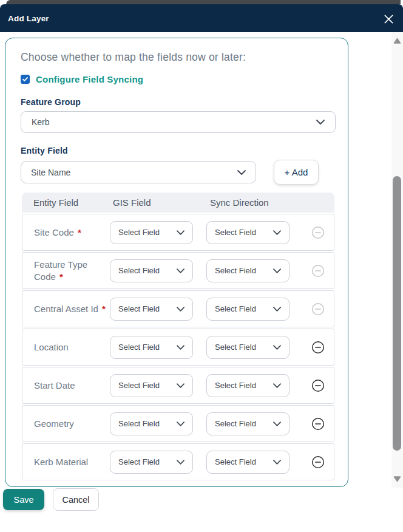 This screenshot has width=403, height=532. I want to click on row-label: Feature Type Code *, so click(66, 271).